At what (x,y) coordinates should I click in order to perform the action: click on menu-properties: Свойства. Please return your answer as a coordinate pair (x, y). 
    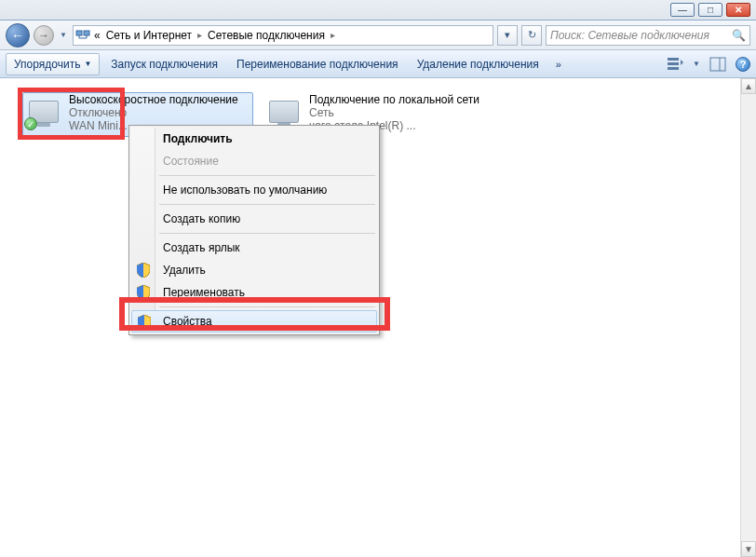
    Looking at the image, I should click on (254, 321).